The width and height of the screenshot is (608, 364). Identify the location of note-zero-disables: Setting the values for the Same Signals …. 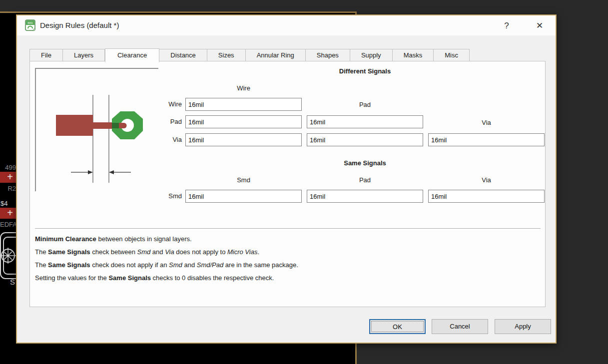
(275, 278).